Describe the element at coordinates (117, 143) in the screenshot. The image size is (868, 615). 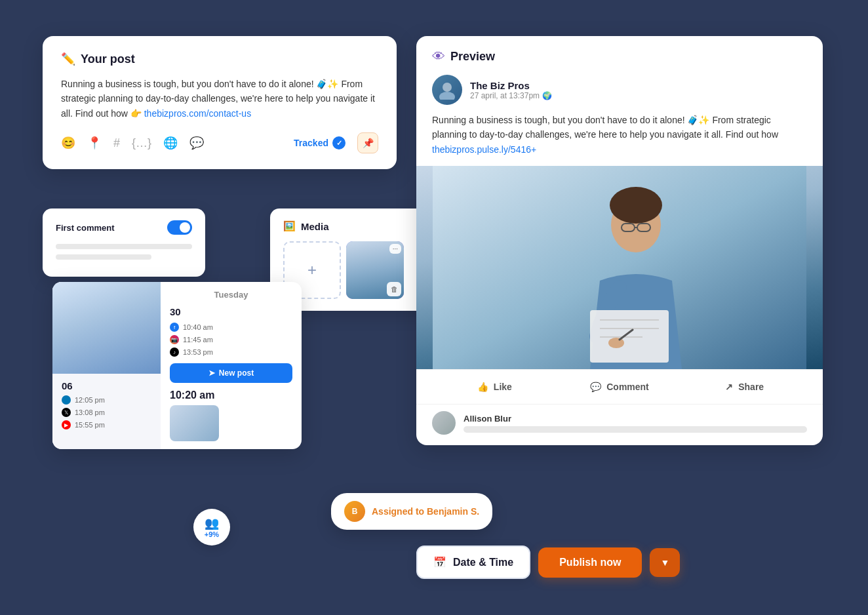
I see `hashtag-icon: #` at that location.